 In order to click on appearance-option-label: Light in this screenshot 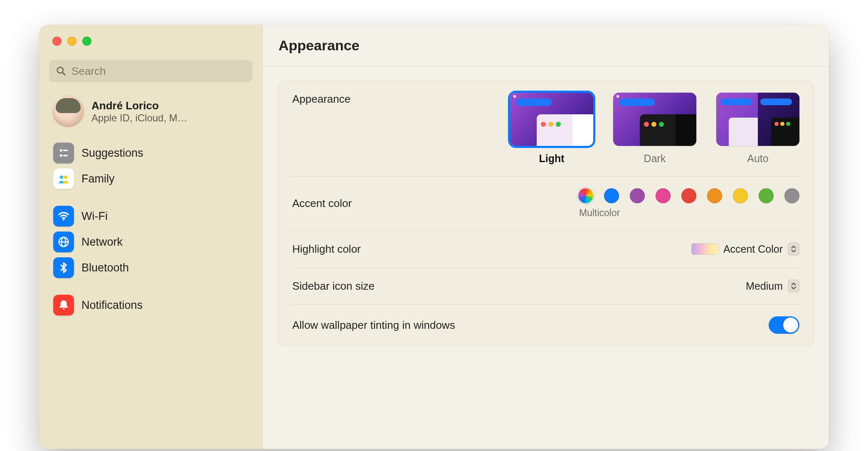, I will do `click(551, 159)`.